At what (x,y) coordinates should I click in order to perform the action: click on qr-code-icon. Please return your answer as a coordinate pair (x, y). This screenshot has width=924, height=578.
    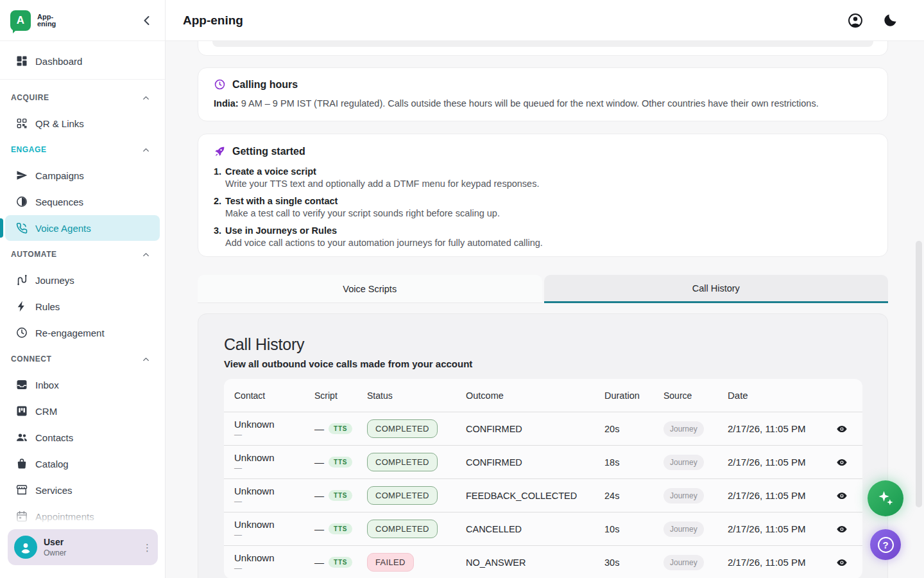
    Looking at the image, I should click on (22, 123).